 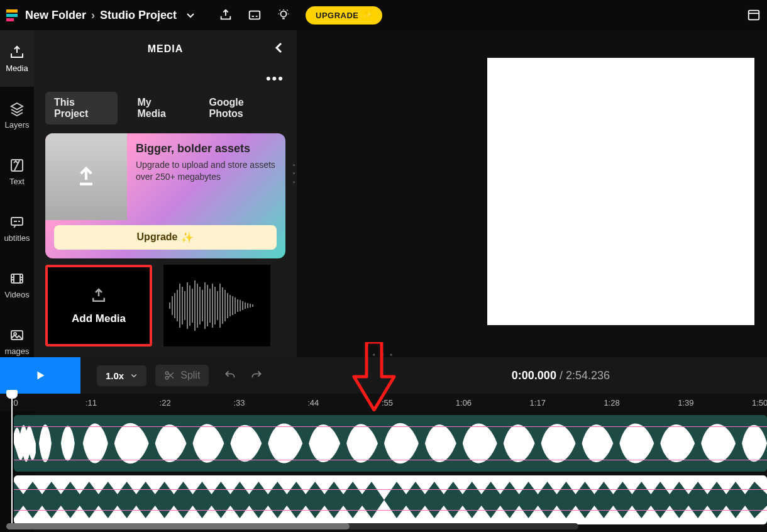 I want to click on audio-thumbnail, so click(x=217, y=306).